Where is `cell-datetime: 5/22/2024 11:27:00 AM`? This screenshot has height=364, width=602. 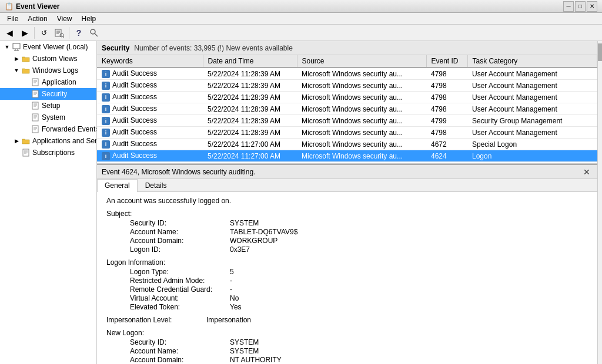 cell-datetime: 5/22/2024 11:27:00 AM is located at coordinates (250, 156).